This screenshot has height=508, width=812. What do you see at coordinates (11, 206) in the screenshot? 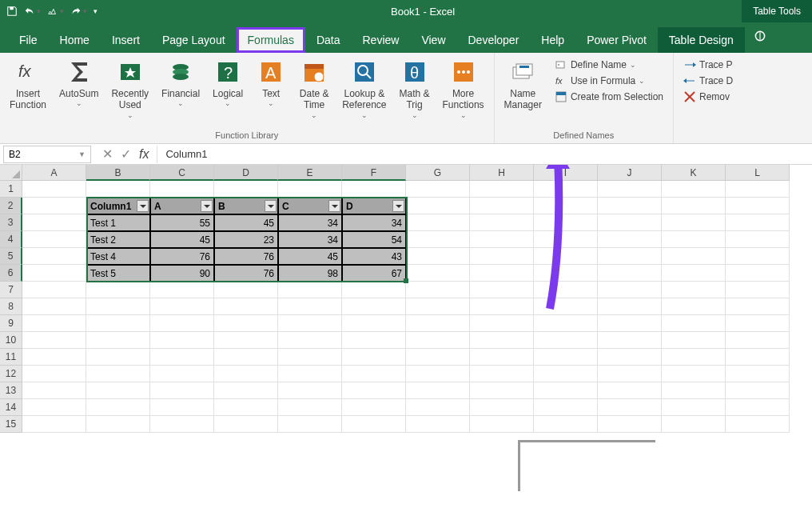
I see `row-header-2: 2` at bounding box center [11, 206].